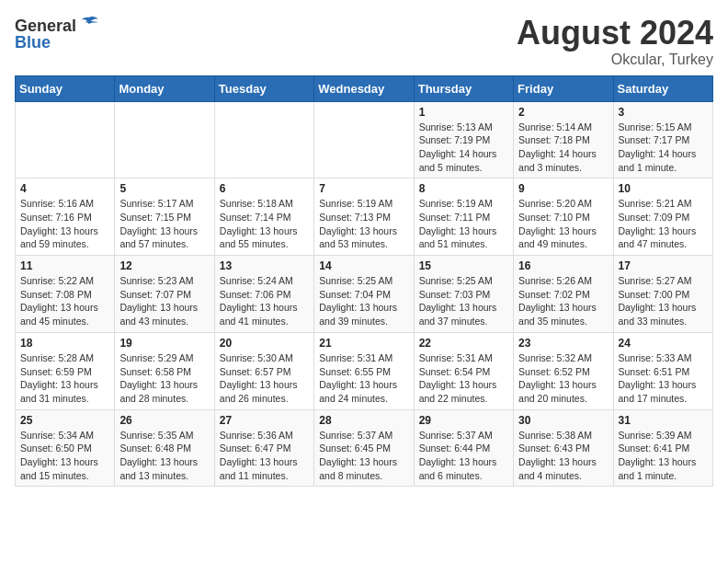  I want to click on day-cell: 17Sunrise: 5:27 AM Sunset: 7:00 PM Dayli…, so click(663, 294).